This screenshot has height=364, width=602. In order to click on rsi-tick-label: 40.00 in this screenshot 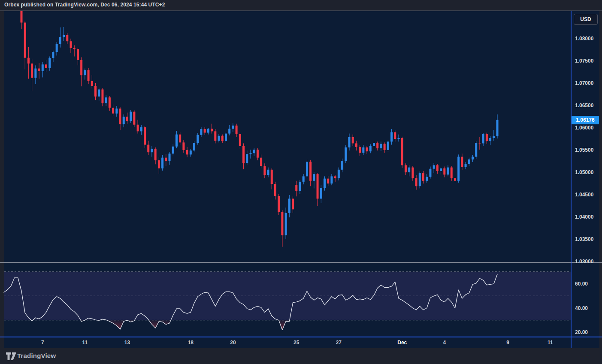, I will do `click(581, 308)`.